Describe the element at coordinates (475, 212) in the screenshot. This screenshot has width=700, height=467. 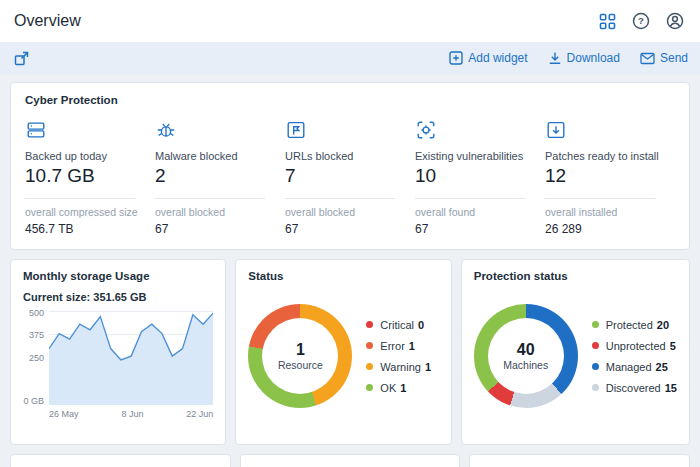
I see `metric-sublabel: overall found` at that location.